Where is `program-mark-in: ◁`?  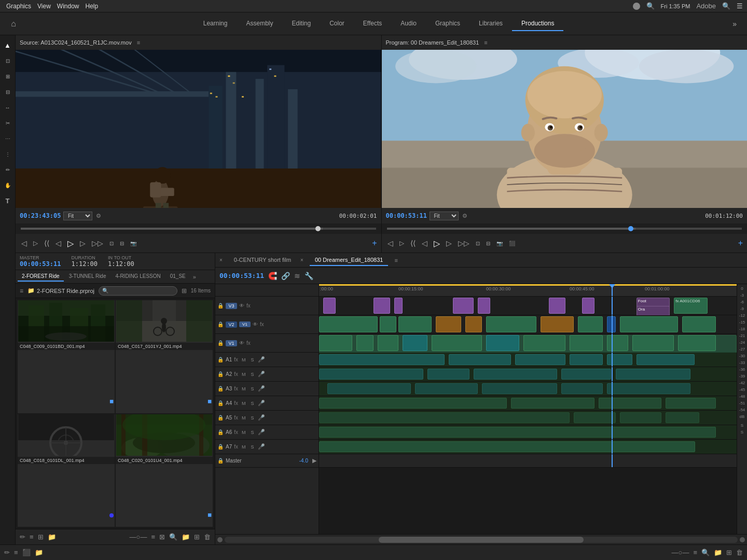
program-mark-in: ◁ is located at coordinates (390, 243).